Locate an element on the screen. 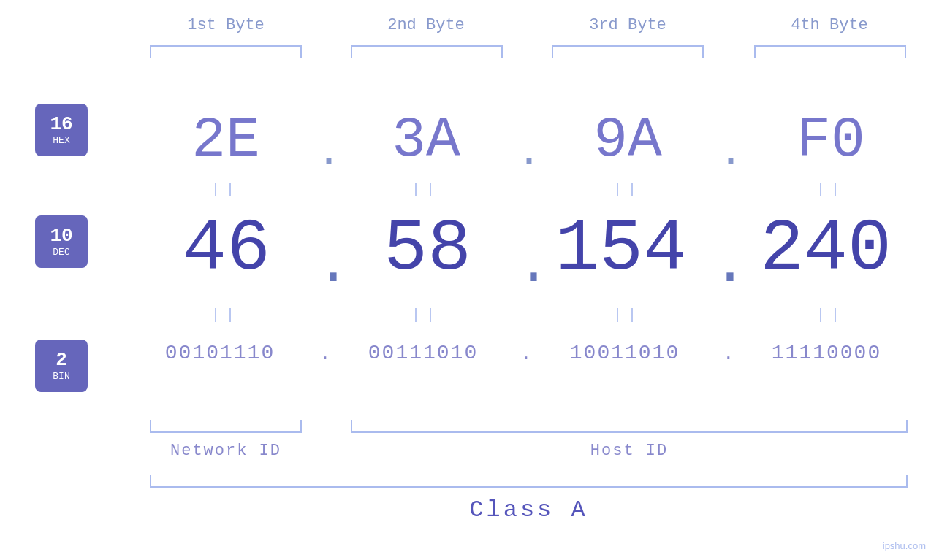 Image resolution: width=939 pixels, height=560 pixels. eq2-4: || is located at coordinates (831, 315).